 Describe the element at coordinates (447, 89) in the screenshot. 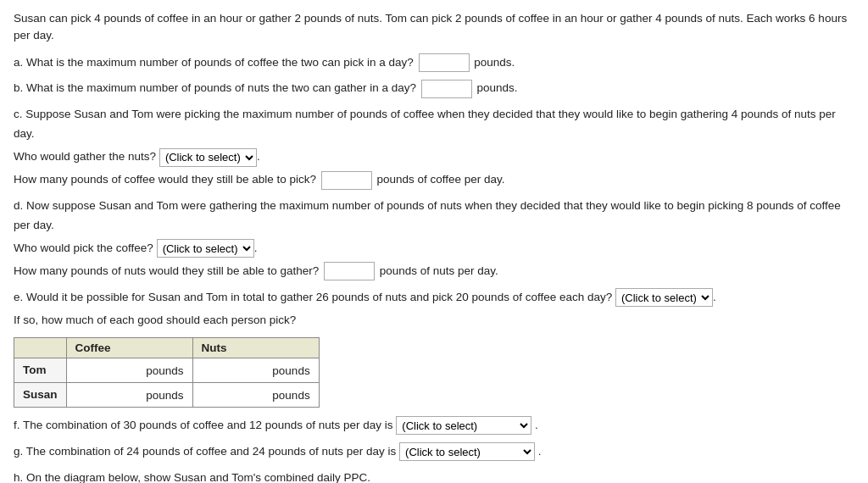

I see `question-b-input` at that location.